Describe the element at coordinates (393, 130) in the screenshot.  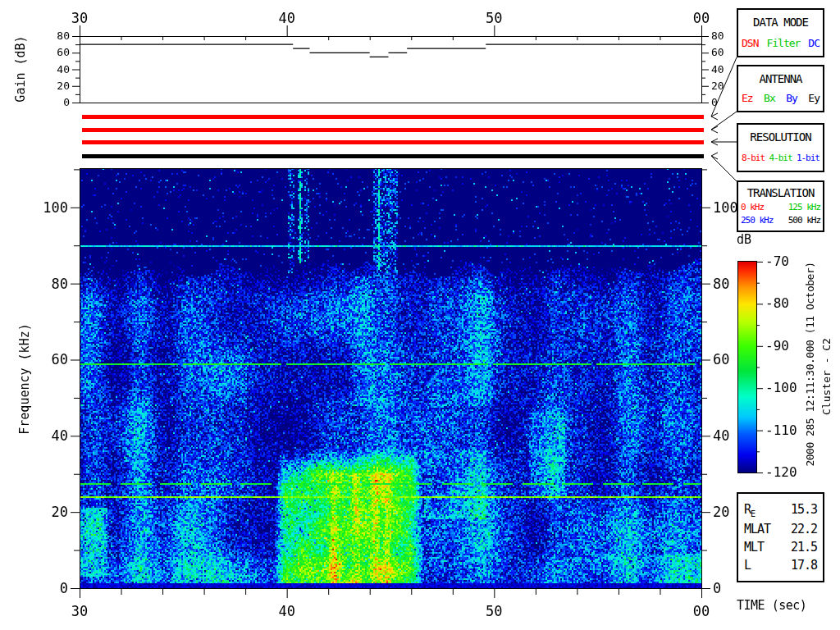
I see `indicator-bar-antenna` at that location.